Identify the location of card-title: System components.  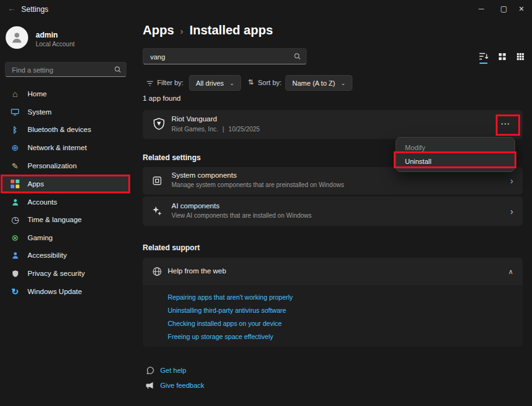
(204, 175).